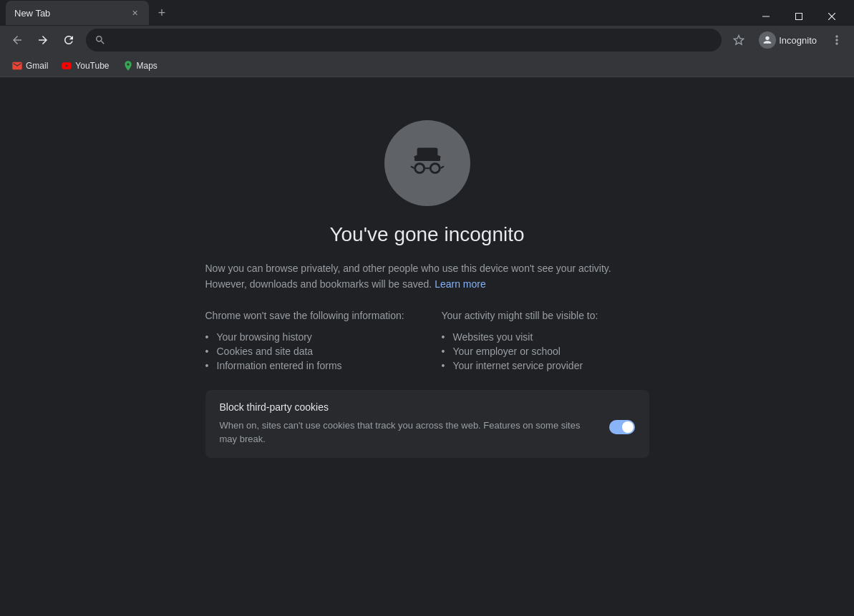 This screenshot has width=854, height=616. Describe the element at coordinates (92, 66) in the screenshot. I see `youtube-label: YouTube` at that location.